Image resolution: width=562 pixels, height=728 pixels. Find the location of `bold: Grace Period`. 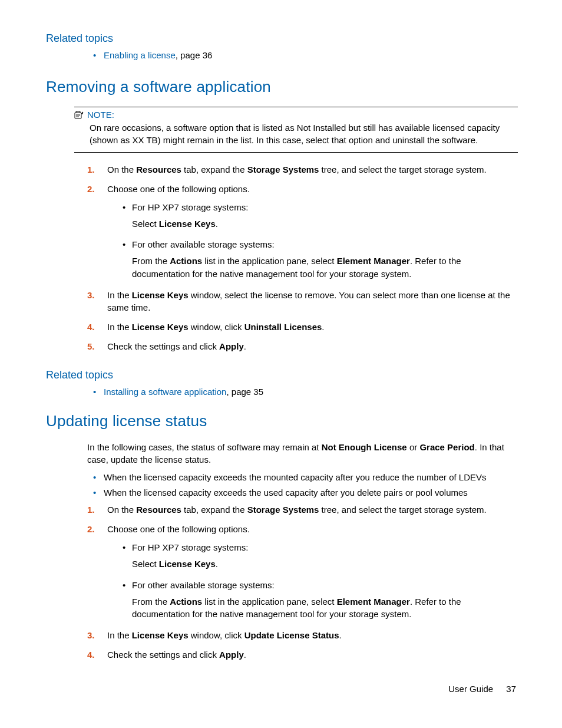

bold: Grace Period is located at coordinates (447, 447).